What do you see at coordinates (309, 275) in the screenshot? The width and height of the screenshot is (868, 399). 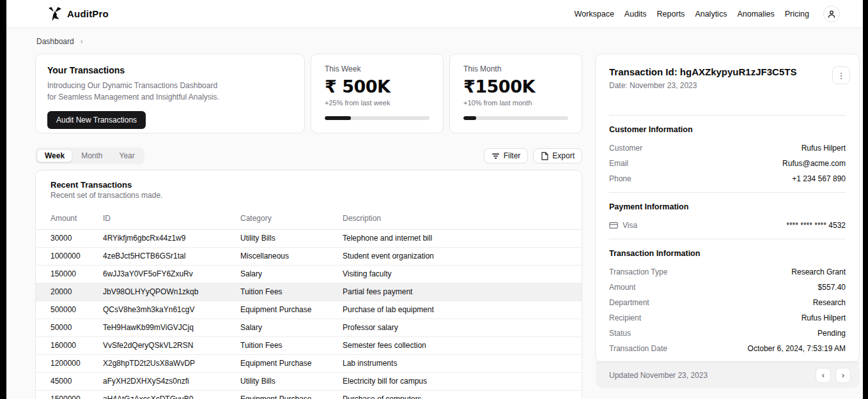 I see `table-row: 1500006wJJ3aY0VF5oFY6ZxuRvSalaryVisiting…` at bounding box center [309, 275].